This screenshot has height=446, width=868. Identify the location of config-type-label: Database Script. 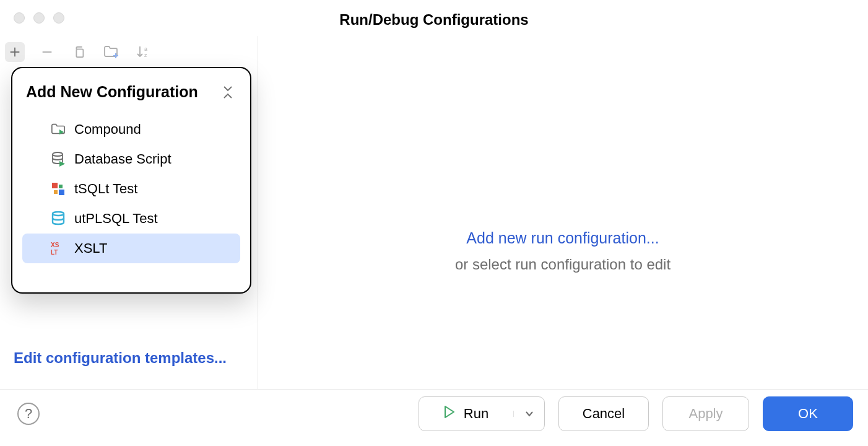
(123, 159).